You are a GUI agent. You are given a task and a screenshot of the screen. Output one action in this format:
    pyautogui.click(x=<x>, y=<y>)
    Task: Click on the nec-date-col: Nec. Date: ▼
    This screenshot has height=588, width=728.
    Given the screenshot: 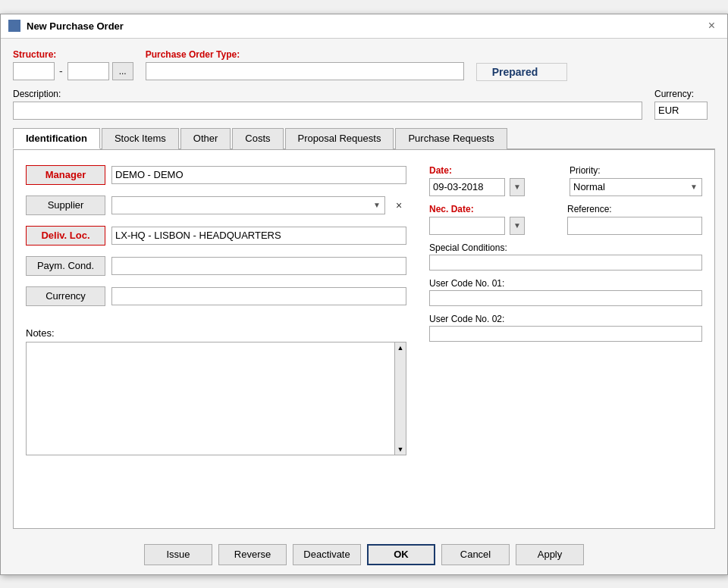 What is the action you would take?
    pyautogui.click(x=494, y=220)
    